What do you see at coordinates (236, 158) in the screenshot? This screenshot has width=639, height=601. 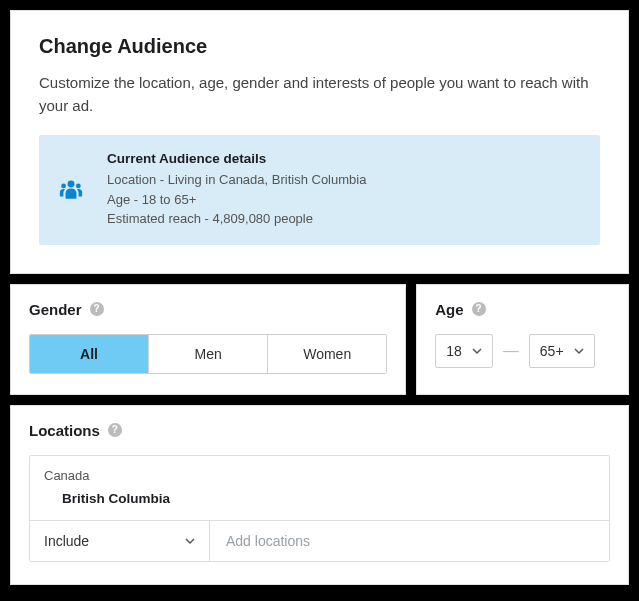 I see `audience-details-title: Current Audience details` at bounding box center [236, 158].